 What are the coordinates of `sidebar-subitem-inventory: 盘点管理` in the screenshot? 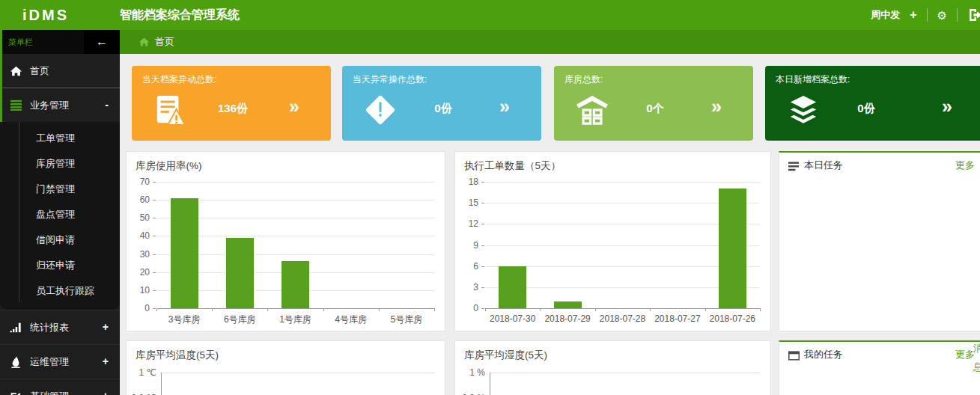 It's located at (60, 215).